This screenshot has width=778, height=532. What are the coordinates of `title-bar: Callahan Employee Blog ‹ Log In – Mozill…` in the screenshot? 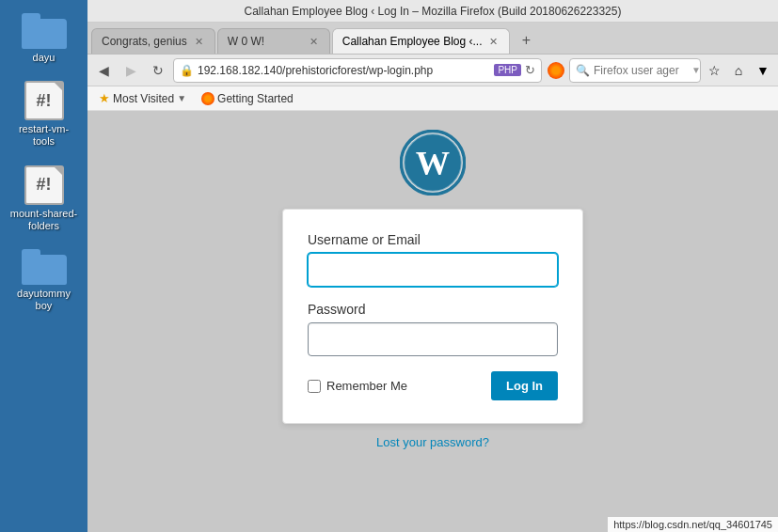 It's located at (433, 11).